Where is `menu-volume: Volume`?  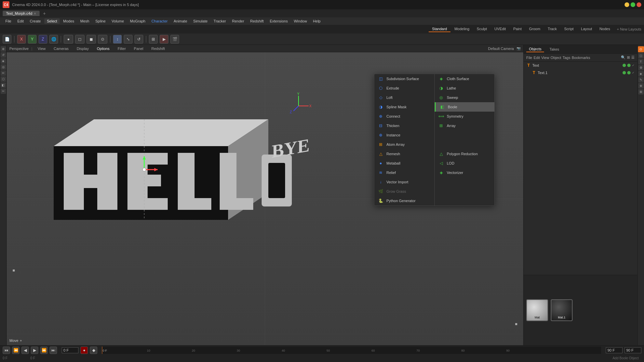 menu-volume: Volume is located at coordinates (118, 21).